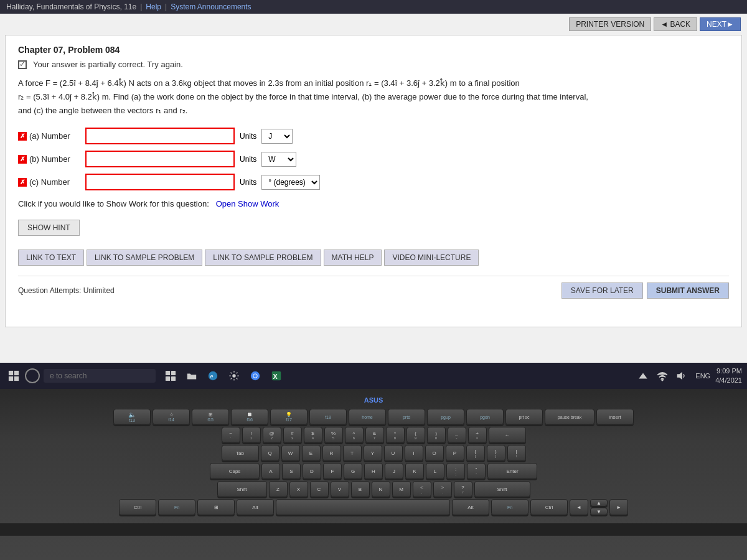  Describe the element at coordinates (455, 453) in the screenshot. I see `key-p: P` at that location.